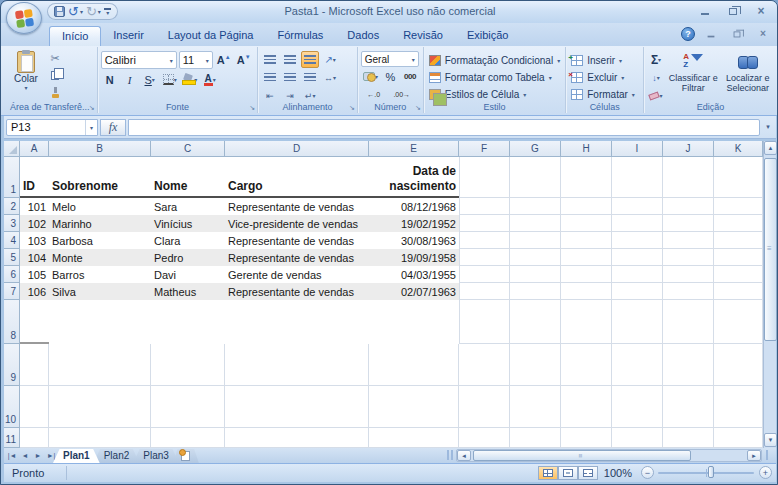  What do you see at coordinates (638, 178) in the screenshot?
I see `cell-I1` at bounding box center [638, 178].